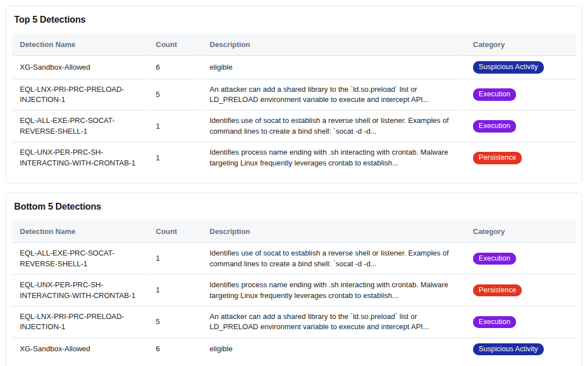 This screenshot has width=588, height=366. Describe the element at coordinates (295, 207) in the screenshot. I see `bottom-5-detections-title: Bottom 5 Detections` at that location.